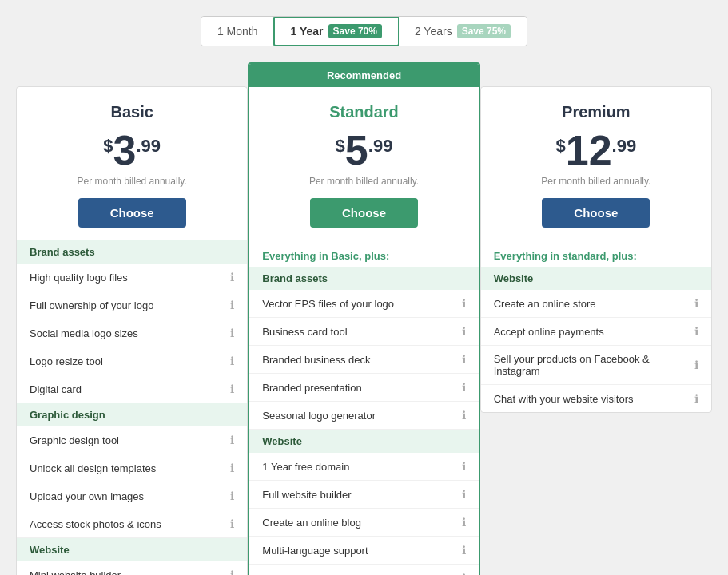  I want to click on toggle-1year-badge: Save 70%, so click(355, 31).